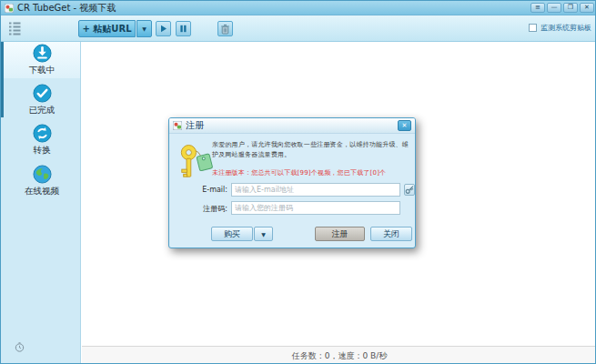 Image resolution: width=596 pixels, height=364 pixels. I want to click on regcode-label: 注册码:, so click(201, 209).